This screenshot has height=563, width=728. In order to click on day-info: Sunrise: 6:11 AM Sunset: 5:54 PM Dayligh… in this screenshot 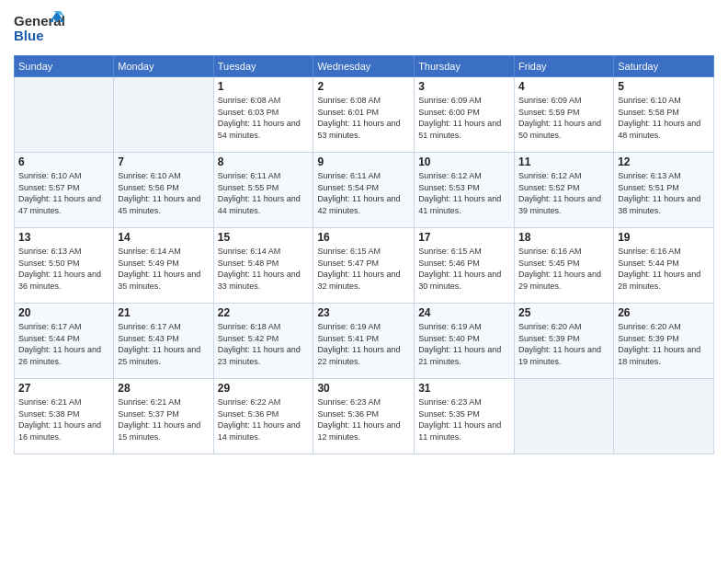, I will do `click(364, 193)`.